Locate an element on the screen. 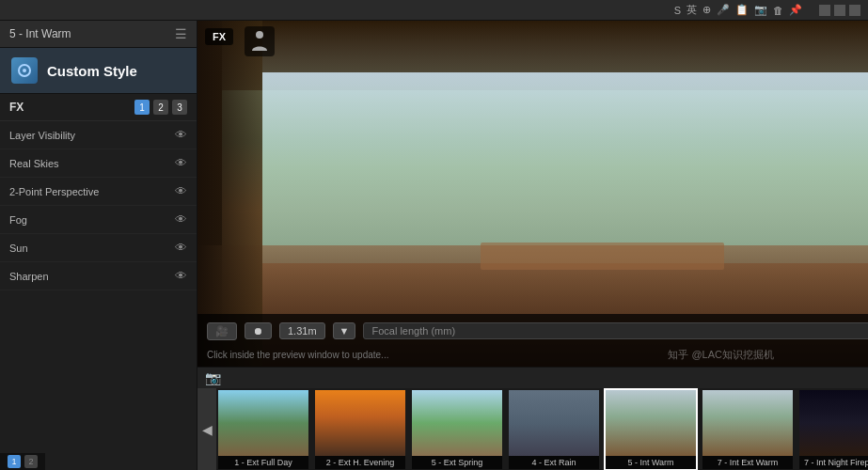  fx-item-name: Layer Visibility is located at coordinates (42, 135).